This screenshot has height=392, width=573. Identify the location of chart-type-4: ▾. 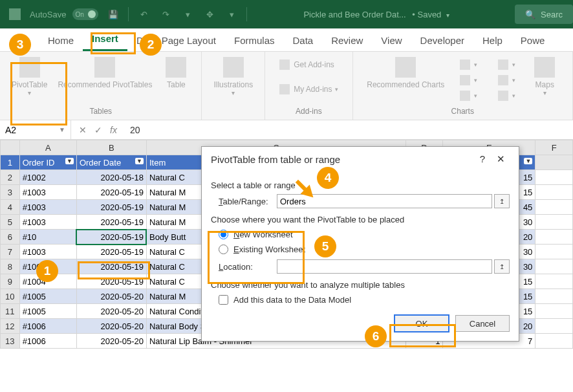
(507, 65).